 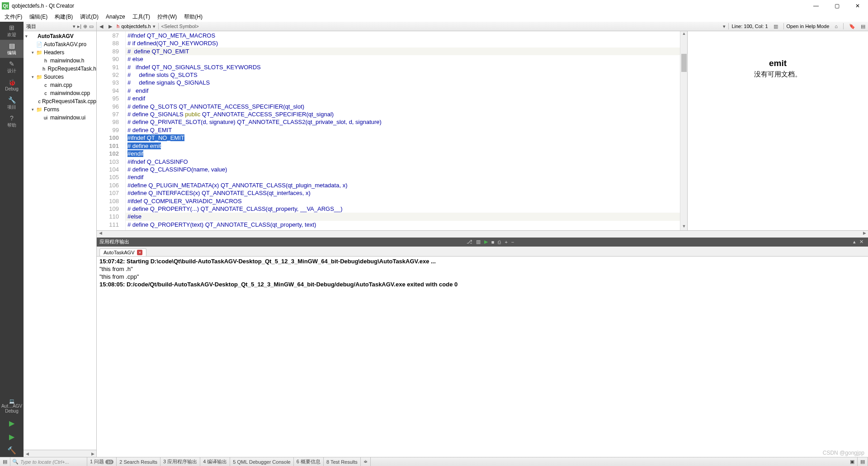 I want to click on locator-input: 🔍 Type to locate (Ctrl+..., so click(x=49, y=461).